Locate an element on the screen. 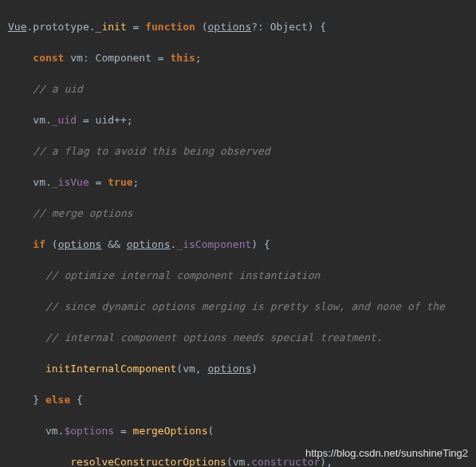  code-line: Vue.prototype._init = function (options?… is located at coordinates (238, 27).